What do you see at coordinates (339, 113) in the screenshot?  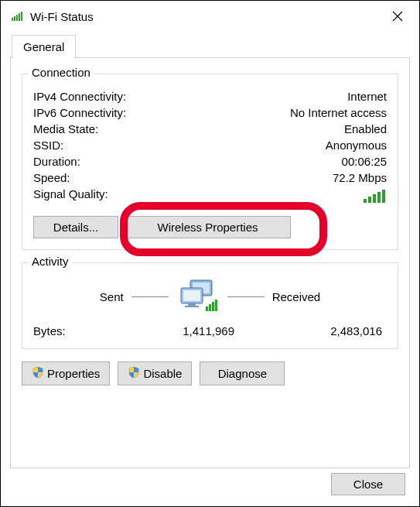 I see `ipv6-value: No Internet access` at bounding box center [339, 113].